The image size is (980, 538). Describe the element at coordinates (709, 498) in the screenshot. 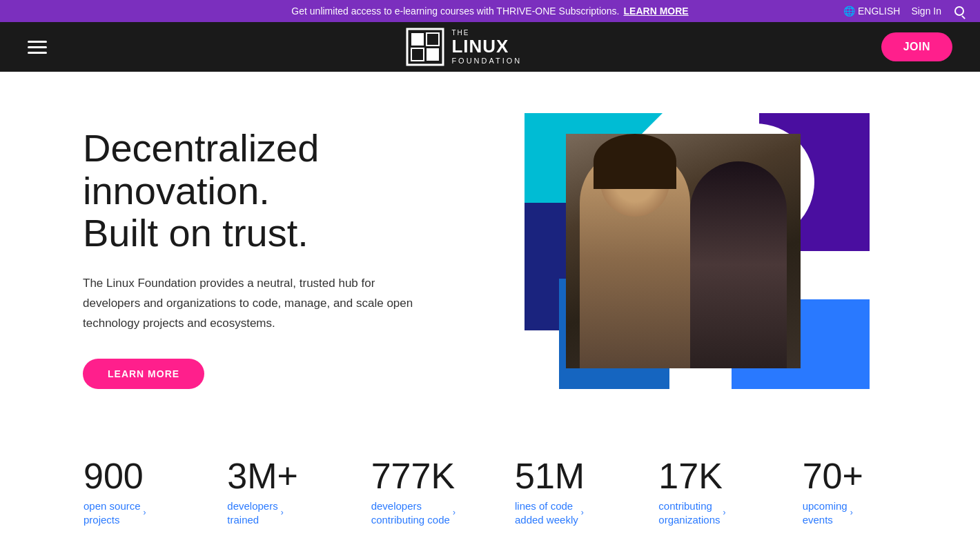

I see `stat-item-4: 17Kcontributingorganizations›` at that location.